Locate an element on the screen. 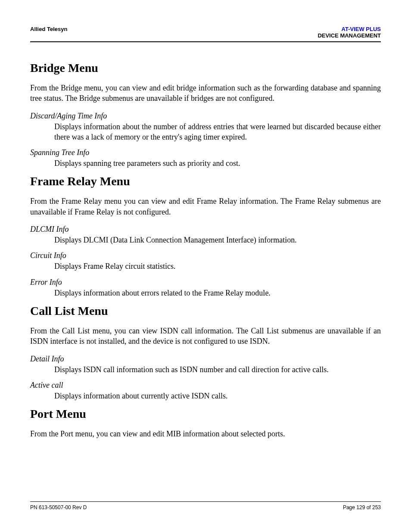  def-error: Displays information about errors relate… is located at coordinates (218, 293).